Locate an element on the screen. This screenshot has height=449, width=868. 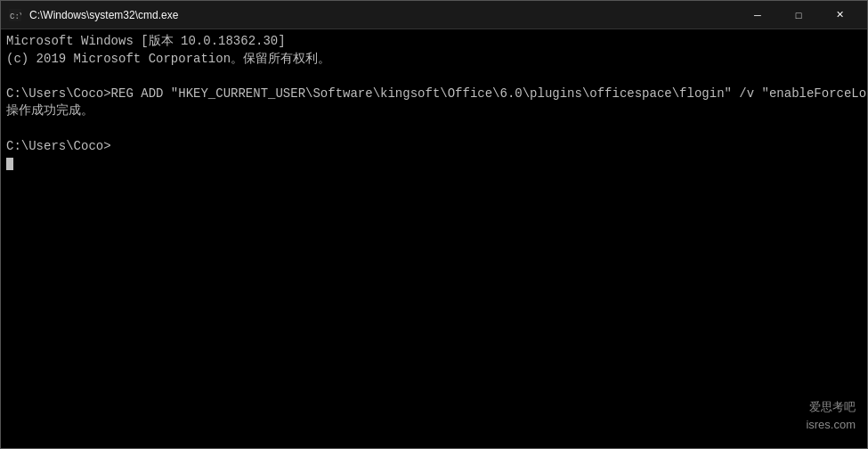
window-title: C:\Windows\system32\cmd.exe is located at coordinates (103, 15).